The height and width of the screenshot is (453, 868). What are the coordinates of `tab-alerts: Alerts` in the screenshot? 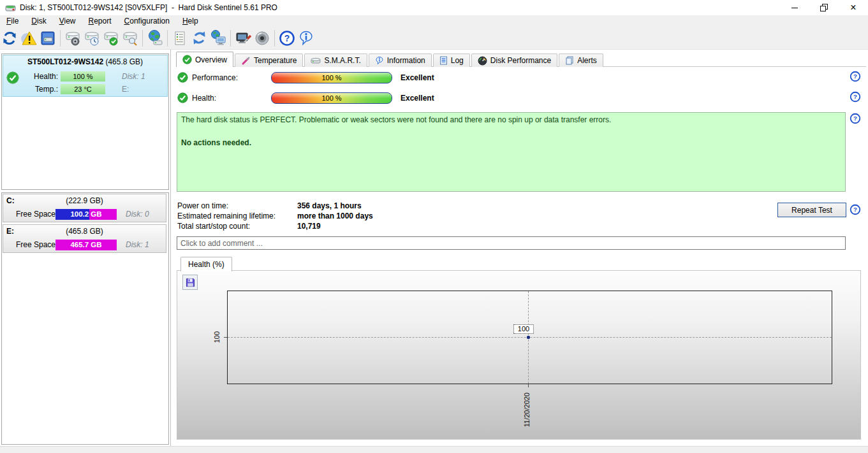 It's located at (581, 60).